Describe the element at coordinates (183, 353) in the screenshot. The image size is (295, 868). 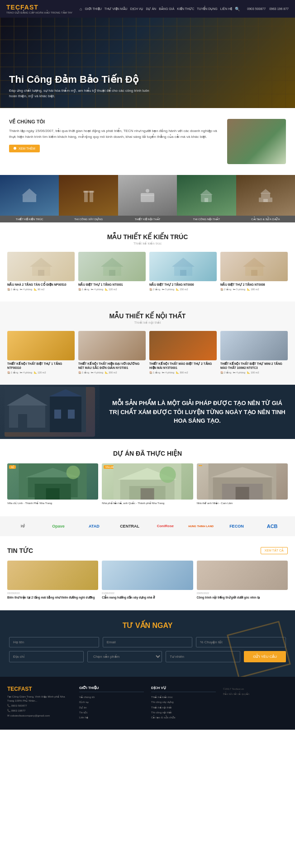
I see `int-card-3: THIẾT KẾ NỘI THẤT MÀO BIỆT THỰ 2 TẦNG HI…` at that location.